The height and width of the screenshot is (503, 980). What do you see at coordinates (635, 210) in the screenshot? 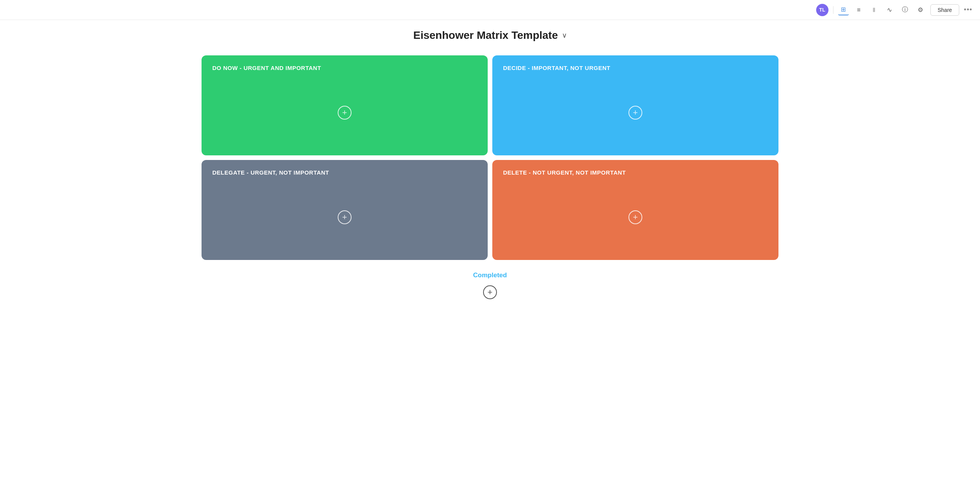
I see `delete-cell: DELETE - Not urgent, not important +` at bounding box center [635, 210].